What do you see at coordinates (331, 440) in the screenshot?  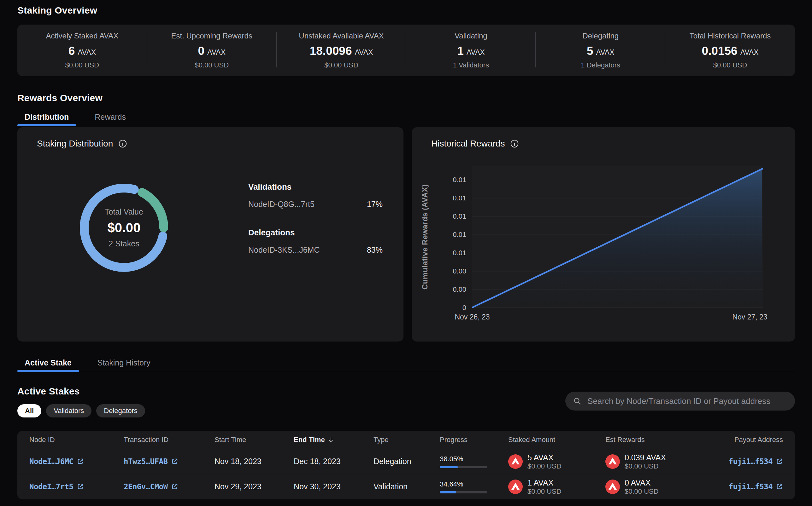 I see `sort-desc-icon` at bounding box center [331, 440].